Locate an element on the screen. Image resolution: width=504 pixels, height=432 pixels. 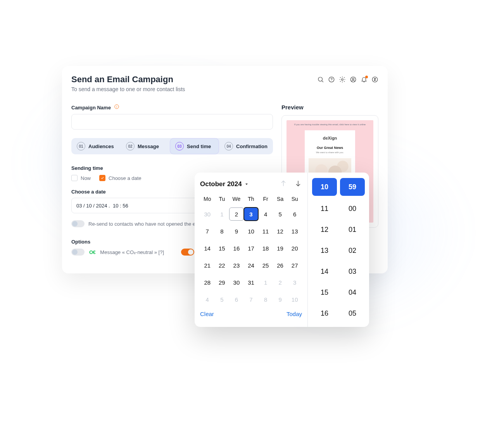
minute-option: 04 is located at coordinates (352, 292).